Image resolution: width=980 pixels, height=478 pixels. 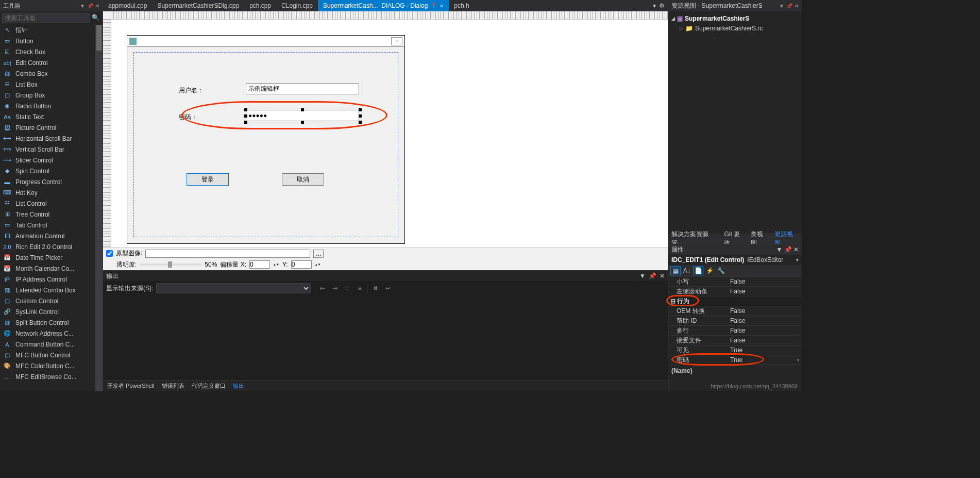 I want to click on toolbox-item: ▥Split Button Control, so click(x=52, y=323).